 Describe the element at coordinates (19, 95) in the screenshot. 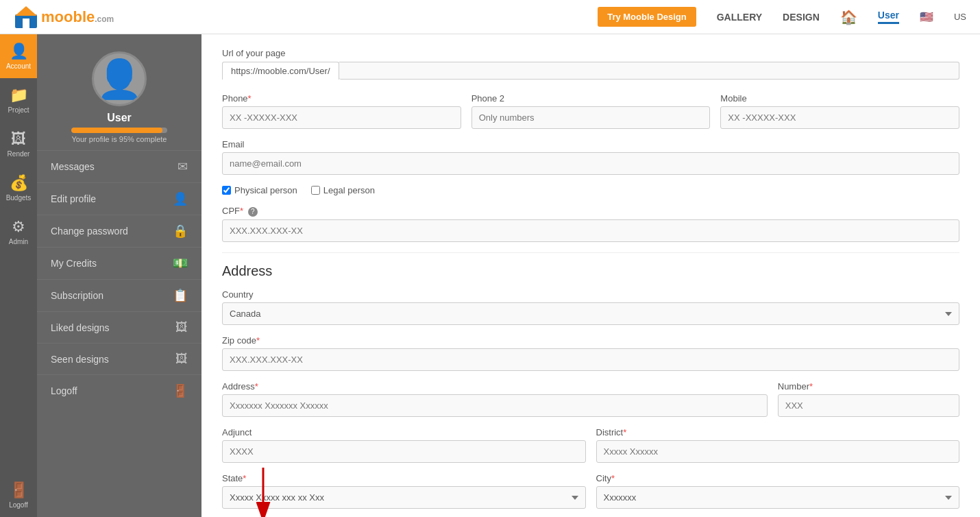

I see `project-icon: 📁` at that location.